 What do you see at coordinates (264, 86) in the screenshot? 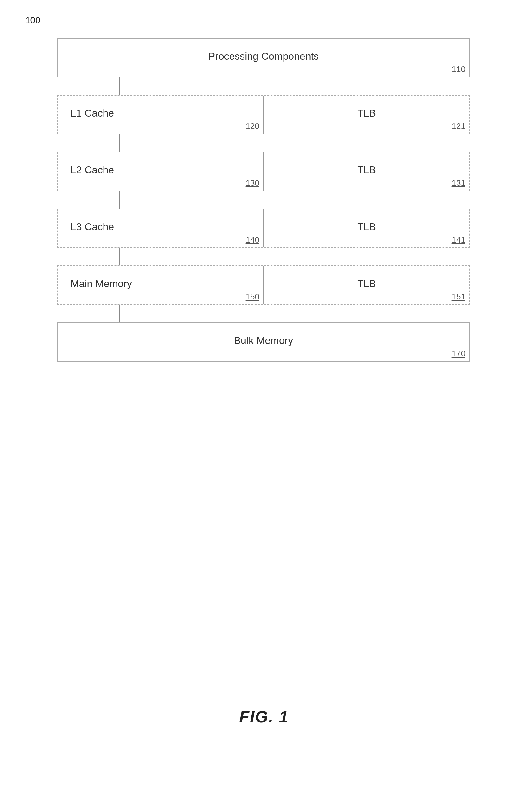
I see `connector-1-wrapper` at bounding box center [264, 86].